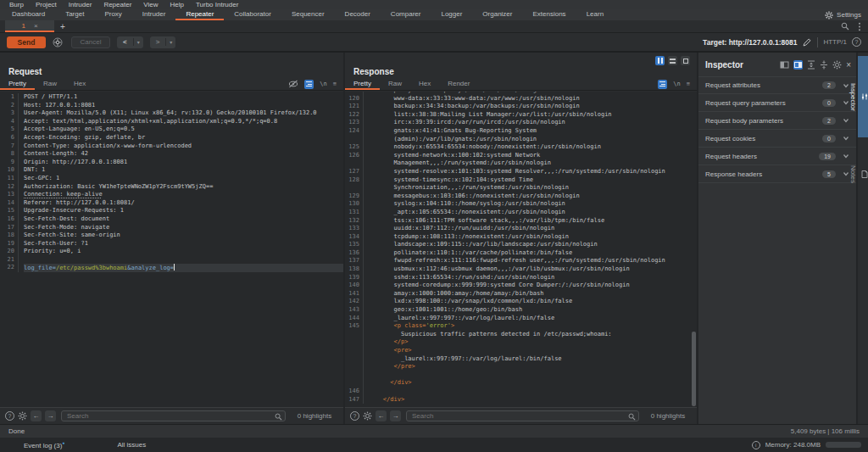 The height and width of the screenshot is (452, 868). I want to click on inspector-section-request-cookies: Request cookies0, so click(777, 139).